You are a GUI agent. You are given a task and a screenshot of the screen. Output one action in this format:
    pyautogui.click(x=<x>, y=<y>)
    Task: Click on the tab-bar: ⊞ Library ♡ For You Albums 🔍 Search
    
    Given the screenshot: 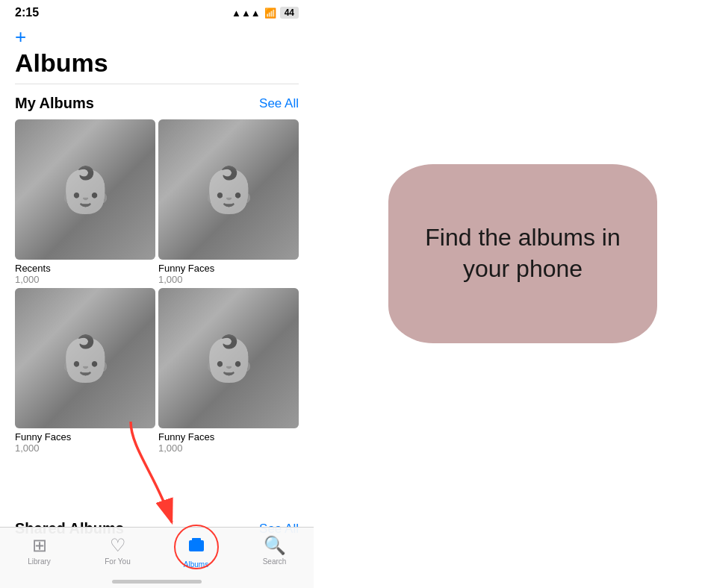 What is the action you would take?
    pyautogui.click(x=157, y=557)
    